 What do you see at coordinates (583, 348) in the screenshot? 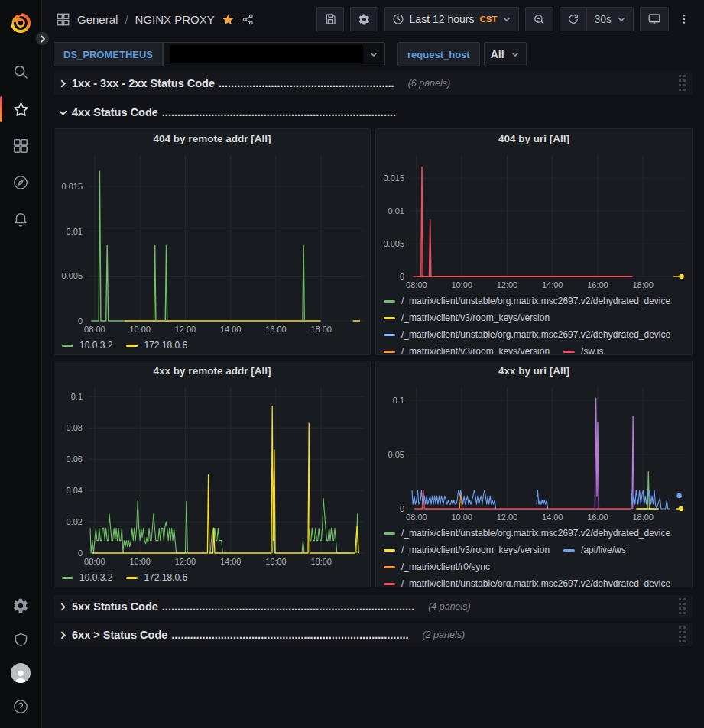
I see `legend-item: /sw.js` at bounding box center [583, 348].